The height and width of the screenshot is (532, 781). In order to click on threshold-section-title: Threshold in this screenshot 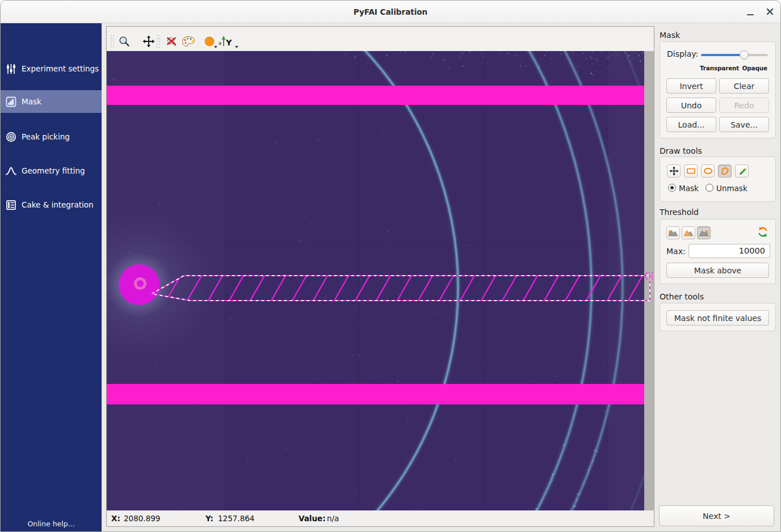, I will do `click(679, 212)`.